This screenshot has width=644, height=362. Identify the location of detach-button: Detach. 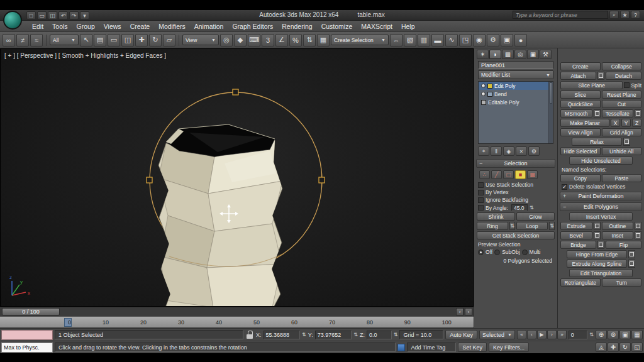
(624, 75).